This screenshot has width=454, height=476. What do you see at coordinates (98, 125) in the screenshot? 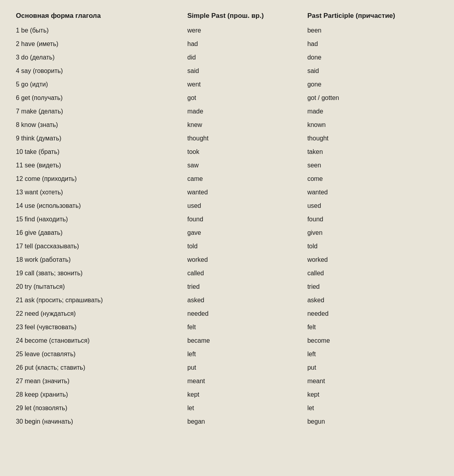
I see `base-form-cell: 8 know (знать)` at bounding box center [98, 125].